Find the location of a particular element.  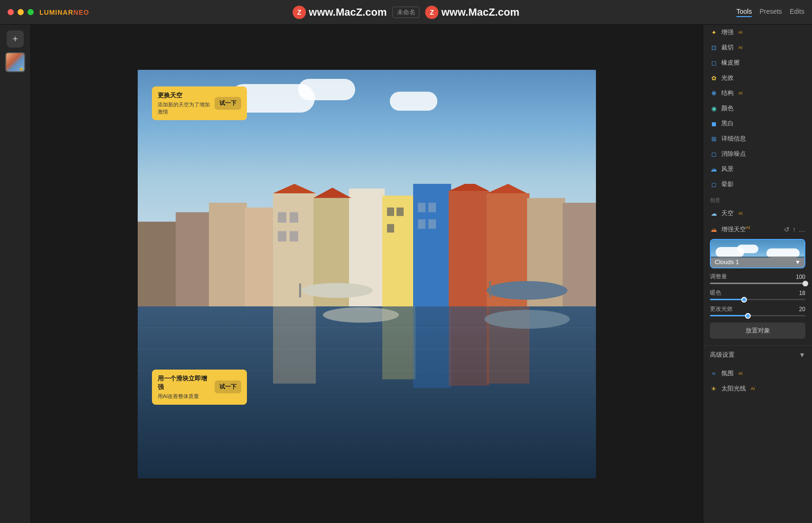

creative-section-label: 创意 is located at coordinates (758, 199).